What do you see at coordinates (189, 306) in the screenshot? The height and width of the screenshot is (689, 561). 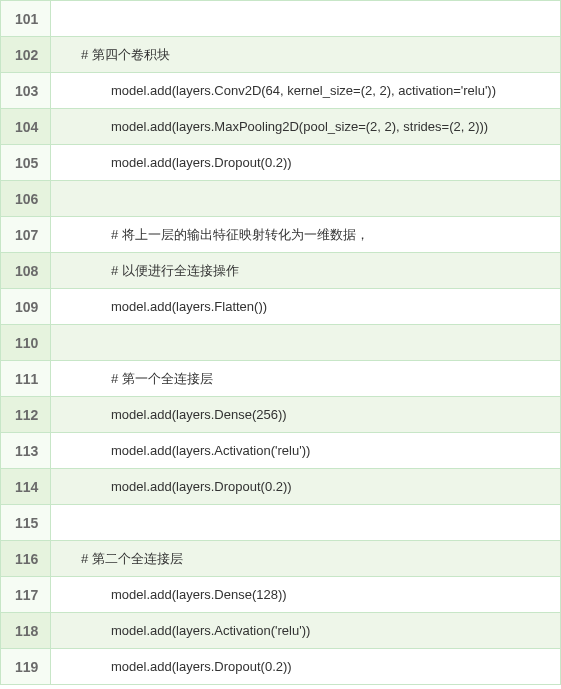 I see `code-text: model.add(layers.Flatten())` at bounding box center [189, 306].